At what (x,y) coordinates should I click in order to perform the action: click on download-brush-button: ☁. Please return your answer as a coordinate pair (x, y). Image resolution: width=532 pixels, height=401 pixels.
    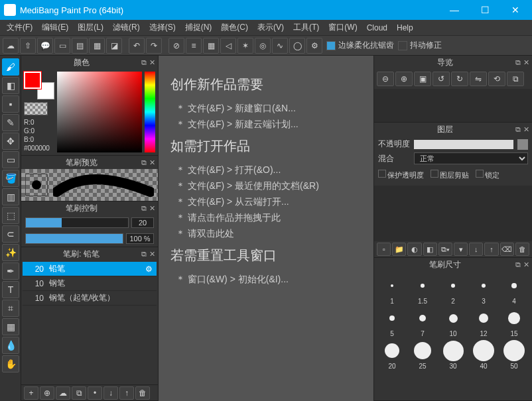
    Looking at the image, I should click on (63, 393).